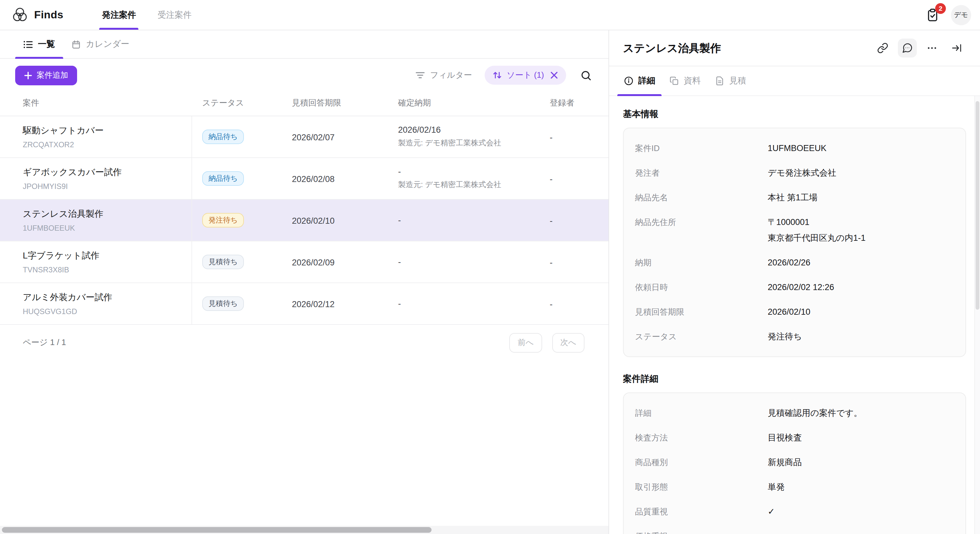 The height and width of the screenshot is (534, 980). Describe the element at coordinates (36, 15) in the screenshot. I see `brand: Finds` at that location.